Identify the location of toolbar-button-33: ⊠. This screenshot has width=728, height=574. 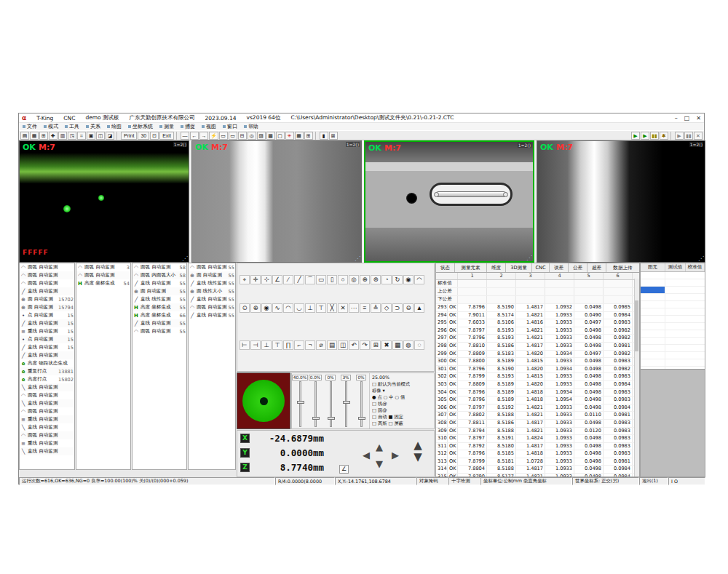
(333, 135).